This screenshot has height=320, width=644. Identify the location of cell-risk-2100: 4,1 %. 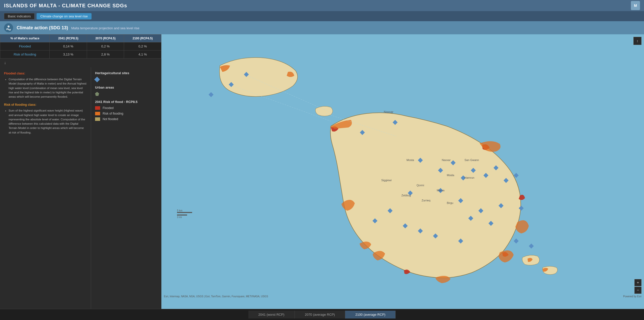
(143, 55).